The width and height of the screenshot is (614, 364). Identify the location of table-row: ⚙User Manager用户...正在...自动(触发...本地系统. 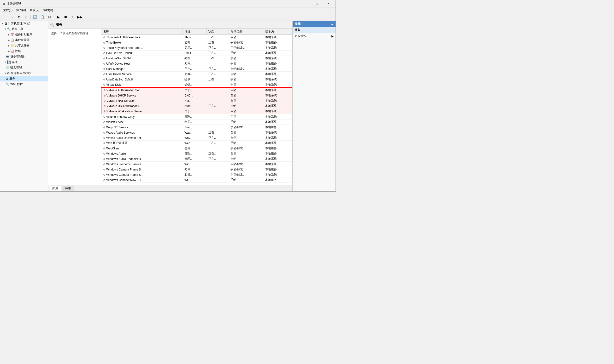
(196, 69).